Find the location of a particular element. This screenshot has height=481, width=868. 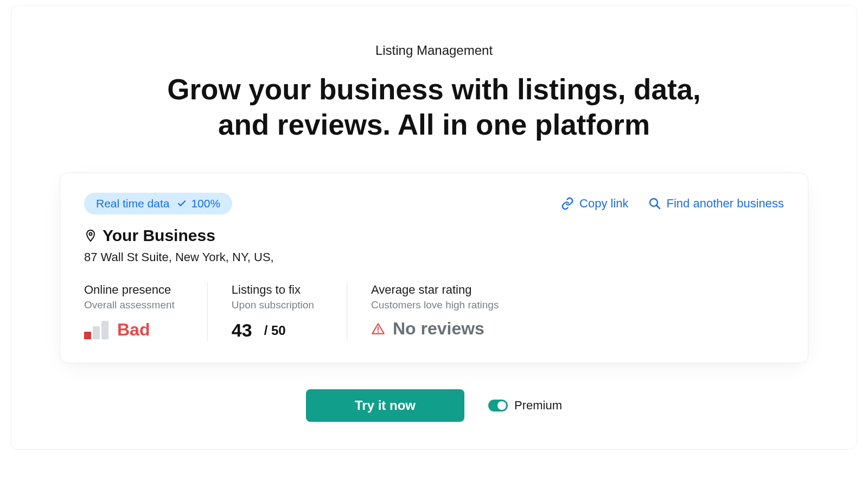

warning-triangle-icon is located at coordinates (378, 329).